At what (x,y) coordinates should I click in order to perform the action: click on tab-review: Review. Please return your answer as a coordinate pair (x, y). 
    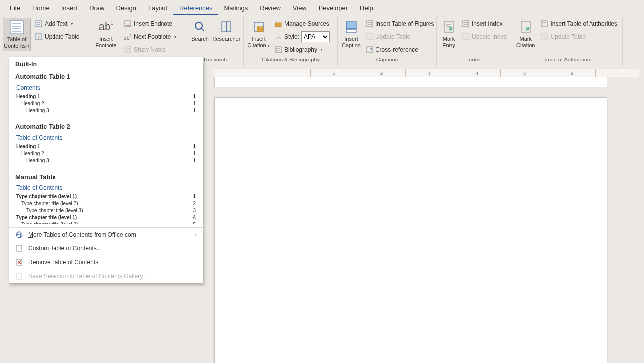
    Looking at the image, I should click on (270, 8).